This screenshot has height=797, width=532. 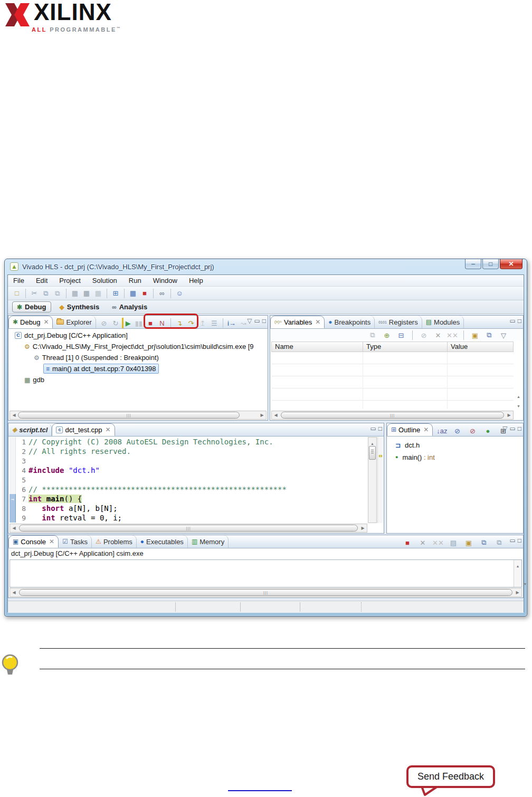 What do you see at coordinates (138, 346) in the screenshot?
I see `debug-tree-item: ⚙C:\Vivado_HLS\My_First_Project\dct_prj\…` at bounding box center [138, 346].